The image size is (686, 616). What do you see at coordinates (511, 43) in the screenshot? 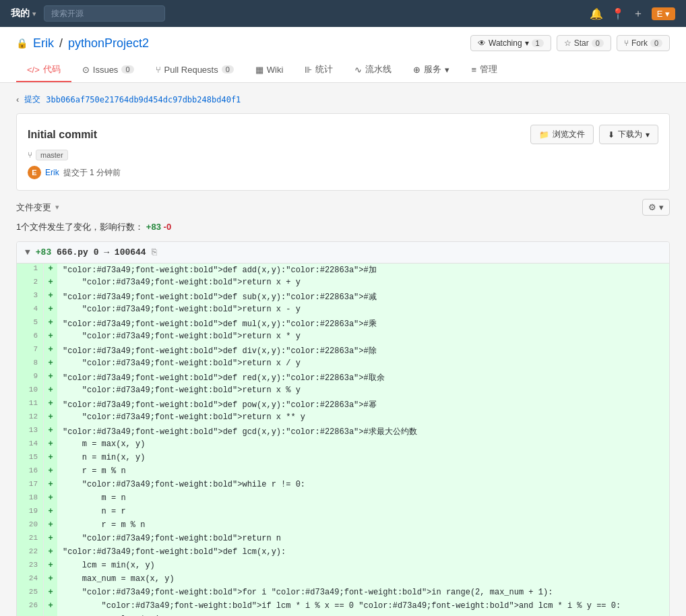
I see `watching-button: 👁 Watching ▾ 1` at bounding box center [511, 43].